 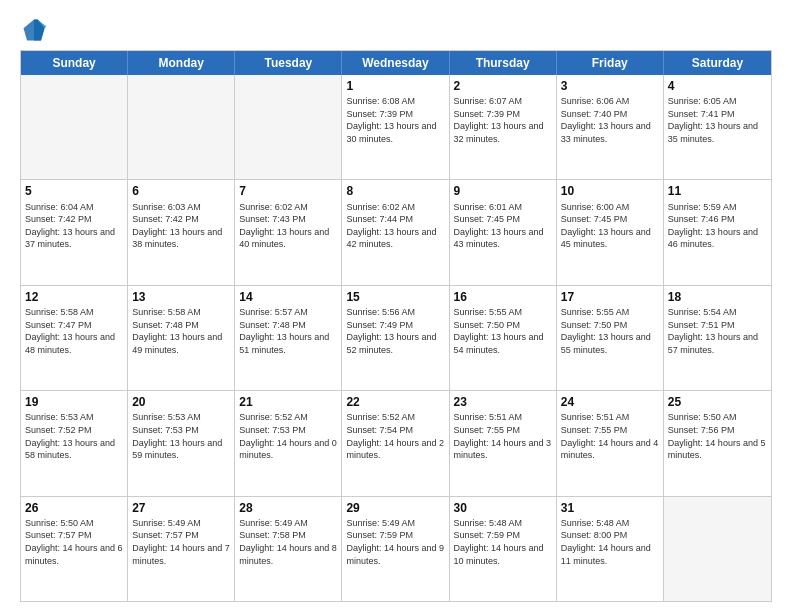 What do you see at coordinates (503, 120) in the screenshot?
I see `cell-sun-info: Sunrise: 6:07 AM Sunset: 7:39 PM Dayligh…` at bounding box center [503, 120].